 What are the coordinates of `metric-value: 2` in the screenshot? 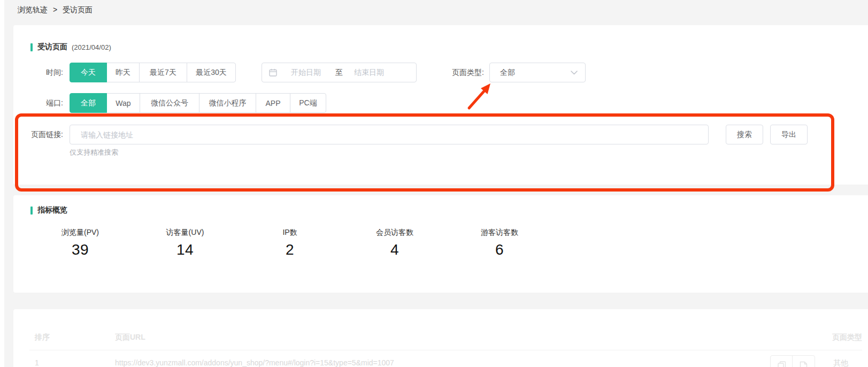 It's located at (290, 250).